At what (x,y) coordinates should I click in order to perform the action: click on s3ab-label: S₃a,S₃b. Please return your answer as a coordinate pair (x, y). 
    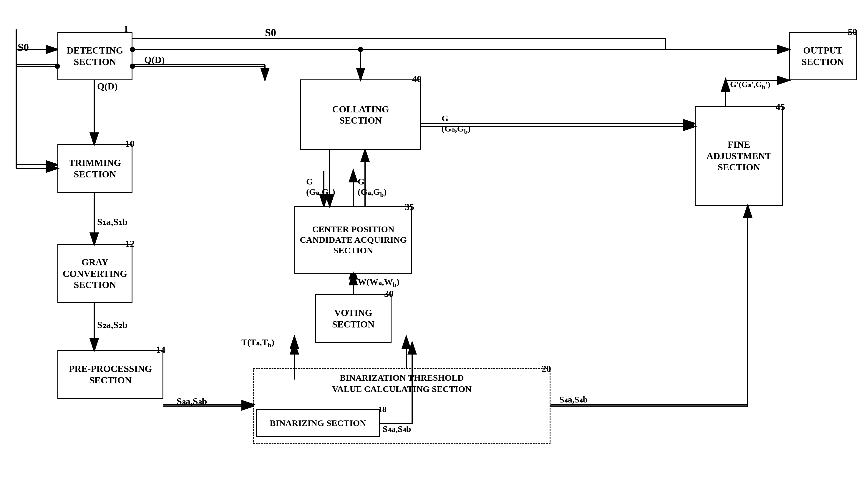
    Looking at the image, I should click on (192, 402).